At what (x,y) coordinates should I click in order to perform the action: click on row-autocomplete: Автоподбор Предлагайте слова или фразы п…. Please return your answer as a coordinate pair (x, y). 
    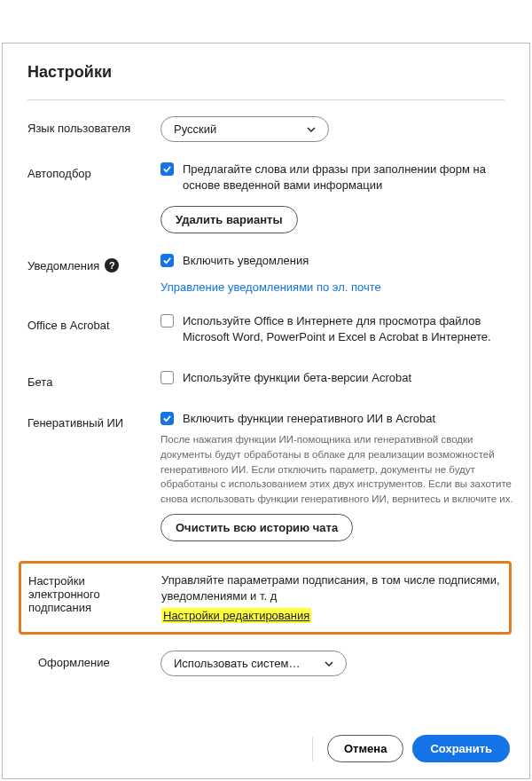
    Looking at the image, I should click on (271, 197).